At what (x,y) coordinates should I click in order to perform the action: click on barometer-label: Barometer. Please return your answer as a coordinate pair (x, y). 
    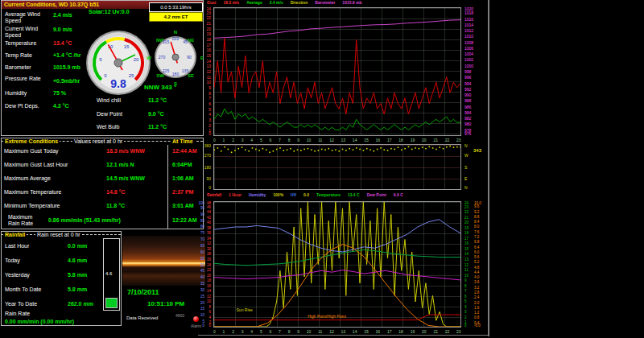
    Looking at the image, I should click on (27, 68).